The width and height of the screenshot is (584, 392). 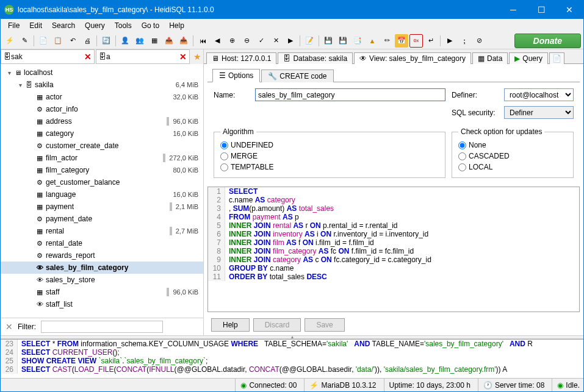 What do you see at coordinates (247, 41) in the screenshot?
I see `tool-remove-icon: ⊖` at bounding box center [247, 41].